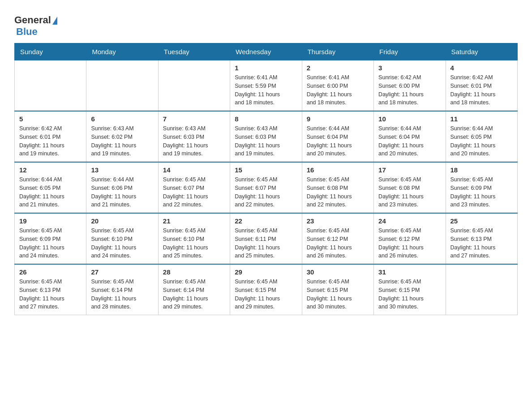 Image resolution: width=532 pixels, height=411 pixels. Describe the element at coordinates (194, 290) in the screenshot. I see `calendar-cell: 28Sunrise: 6:45 AMSunset: 6:14 PMDayligh…` at that location.